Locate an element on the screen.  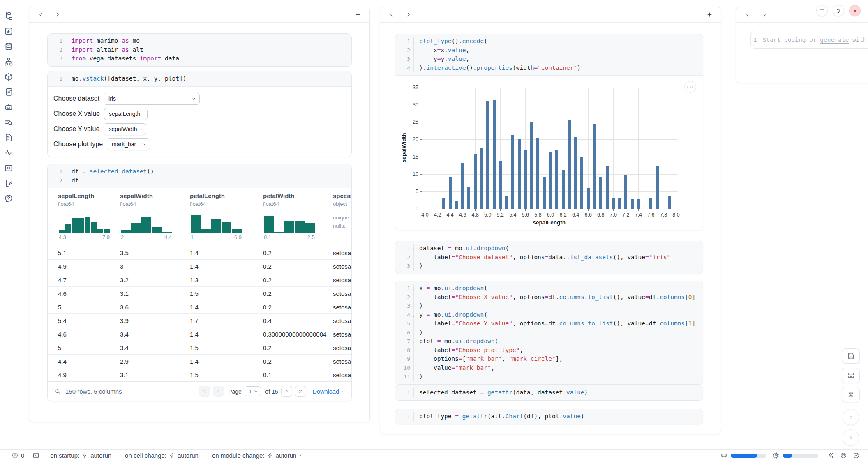
code-editor-selected: 1selected_dataset = getattr(data, datase… is located at coordinates (549, 393).